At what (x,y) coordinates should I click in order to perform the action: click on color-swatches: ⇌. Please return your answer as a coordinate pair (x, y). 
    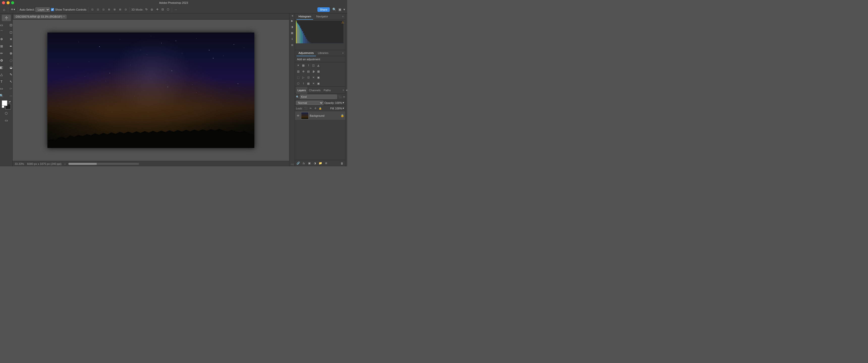
    Looking at the image, I should click on (6, 105).